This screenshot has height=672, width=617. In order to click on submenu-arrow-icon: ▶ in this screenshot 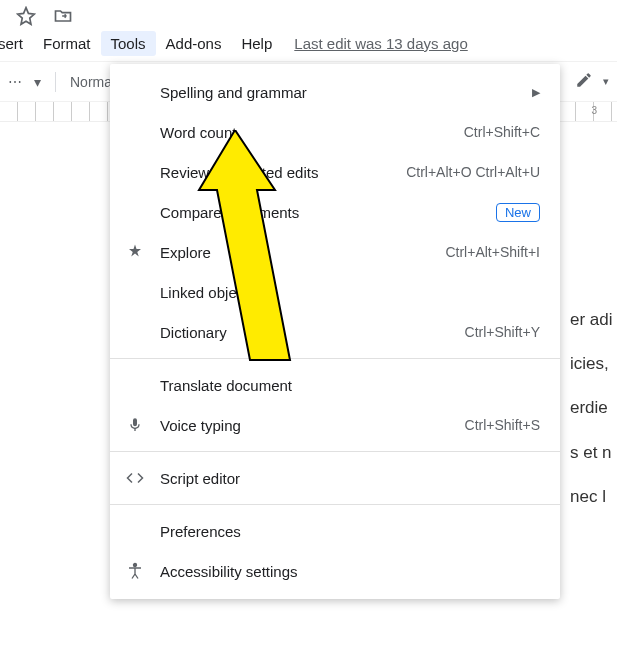, I will do `click(536, 92)`.